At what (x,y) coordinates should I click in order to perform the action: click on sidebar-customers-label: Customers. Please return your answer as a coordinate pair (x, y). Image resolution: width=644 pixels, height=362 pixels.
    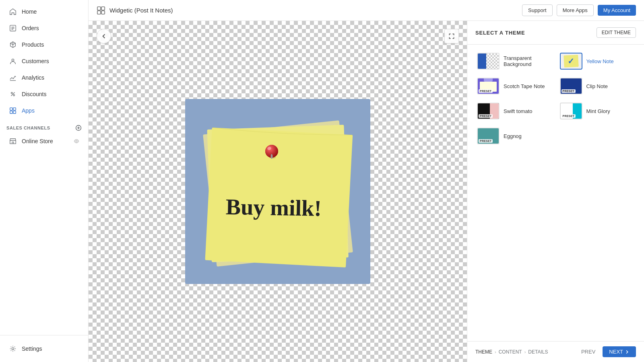
    Looking at the image, I should click on (35, 61).